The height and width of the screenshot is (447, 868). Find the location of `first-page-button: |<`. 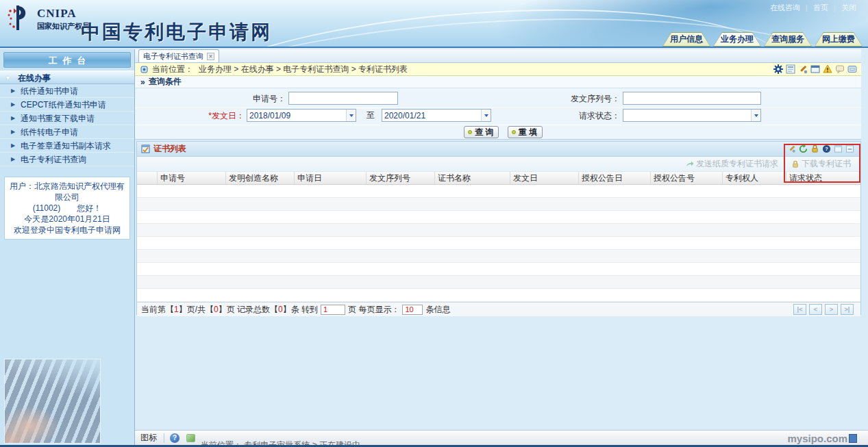

first-page-button: |< is located at coordinates (800, 309).